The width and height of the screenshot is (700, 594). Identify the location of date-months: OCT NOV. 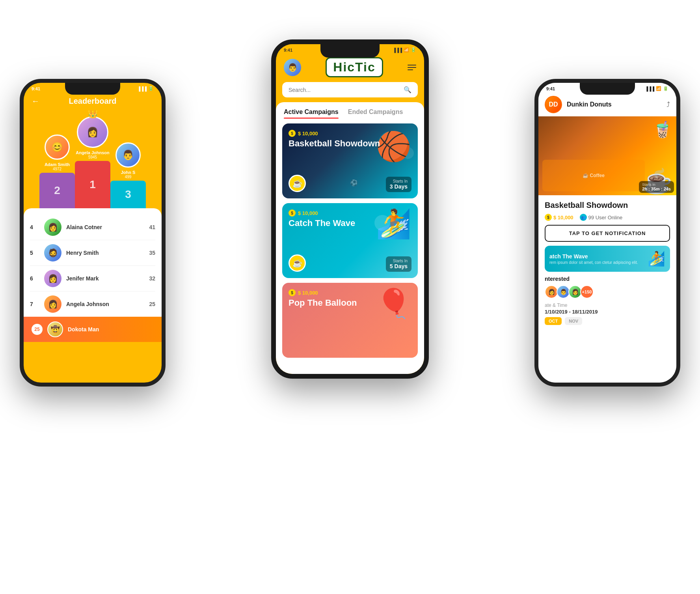
(607, 321).